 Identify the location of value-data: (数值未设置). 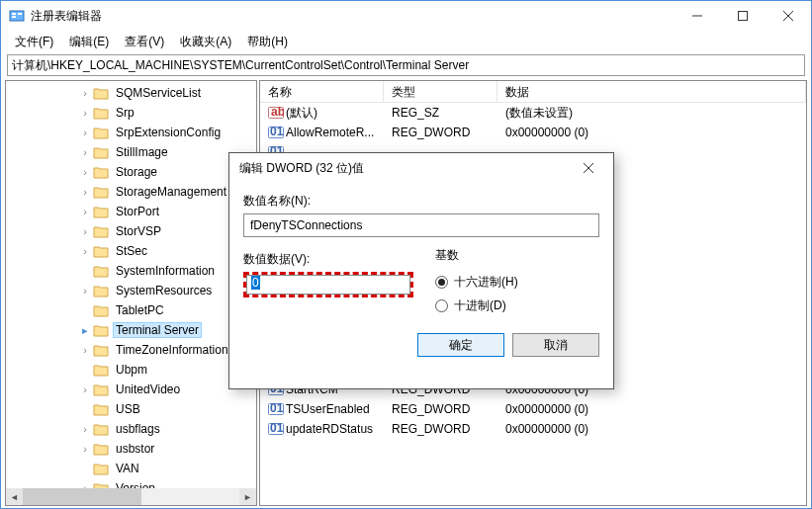
(652, 113).